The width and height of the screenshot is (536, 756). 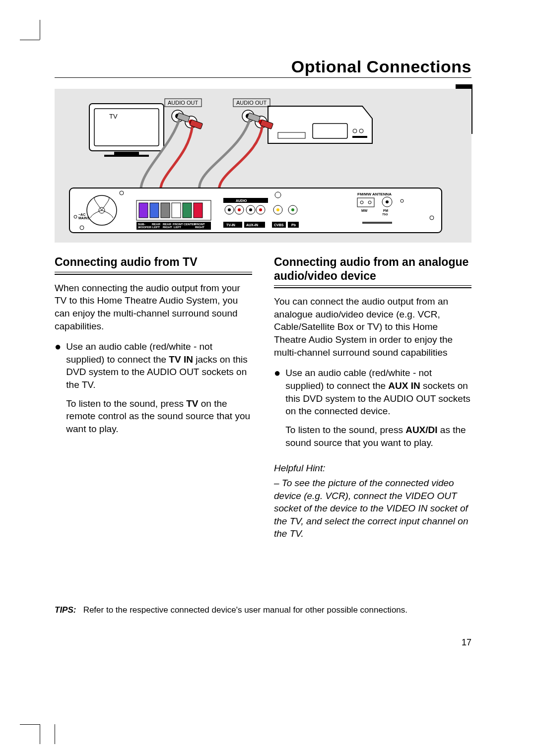 What do you see at coordinates (263, 67) in the screenshot?
I see `title-rule: Optional Connections` at bounding box center [263, 67].